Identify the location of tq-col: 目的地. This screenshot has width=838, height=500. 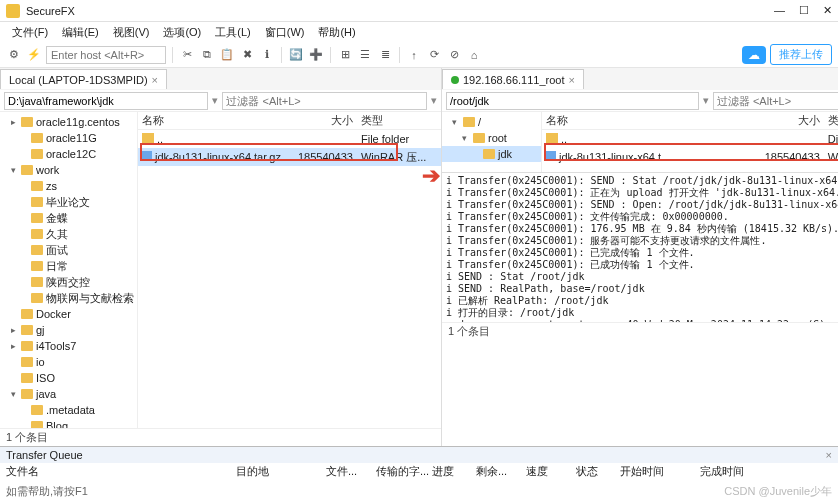
(281, 472).